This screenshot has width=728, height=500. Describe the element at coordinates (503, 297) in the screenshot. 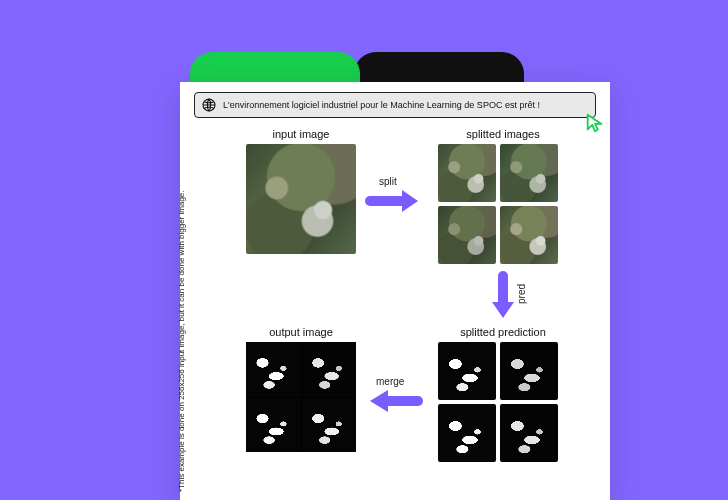

I see `arrow-pred-icon` at that location.